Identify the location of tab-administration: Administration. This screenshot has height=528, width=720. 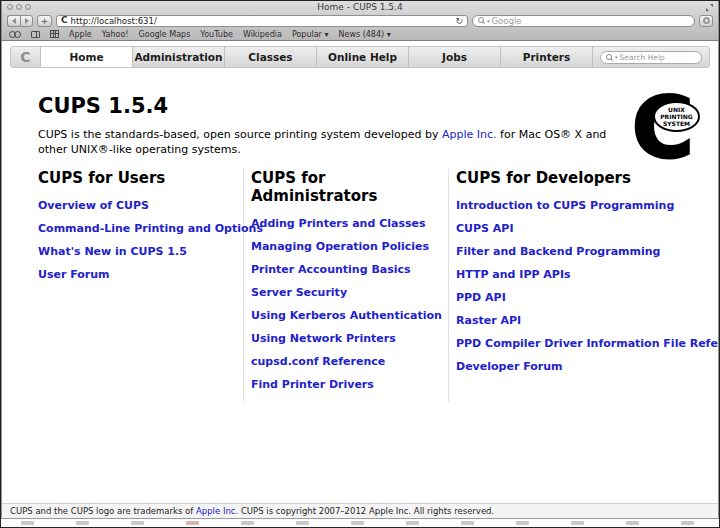
(179, 57).